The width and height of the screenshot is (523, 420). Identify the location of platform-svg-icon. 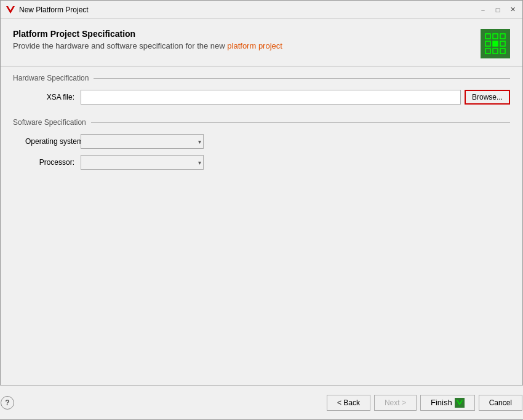
(495, 44).